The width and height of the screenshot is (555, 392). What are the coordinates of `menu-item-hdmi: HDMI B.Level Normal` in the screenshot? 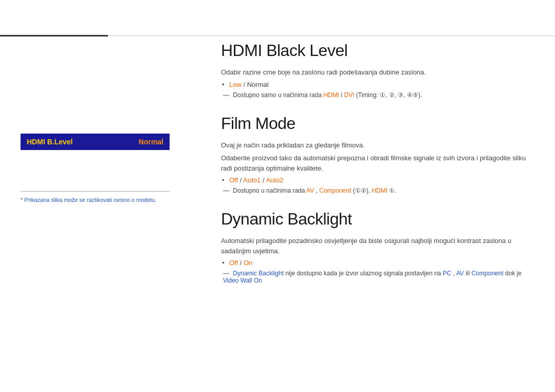 It's located at (95, 142).